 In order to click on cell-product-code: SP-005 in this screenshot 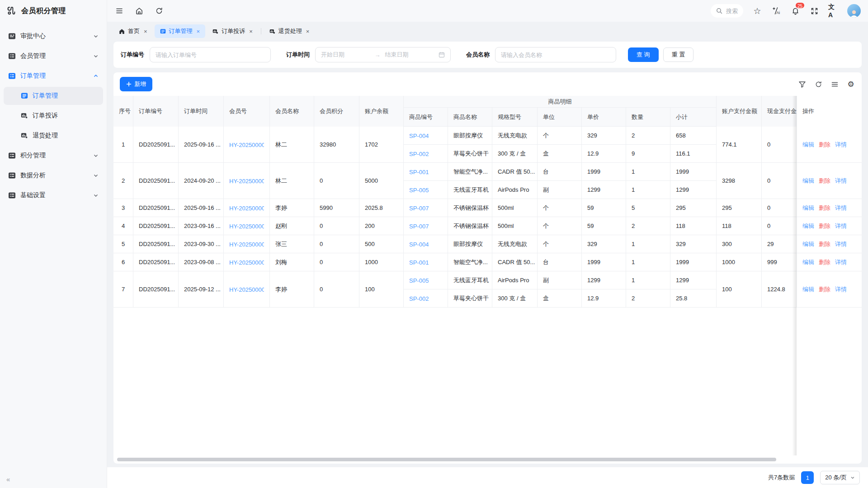, I will do `click(426, 190)`.